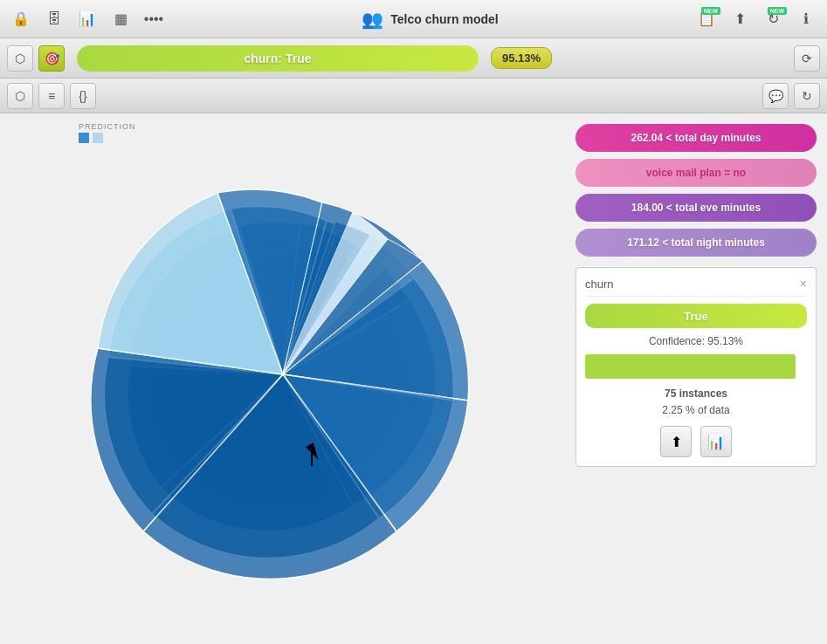 This screenshot has height=644, width=827. What do you see at coordinates (696, 208) in the screenshot?
I see `feature-label-3: 184.00 < total eve minutes` at bounding box center [696, 208].